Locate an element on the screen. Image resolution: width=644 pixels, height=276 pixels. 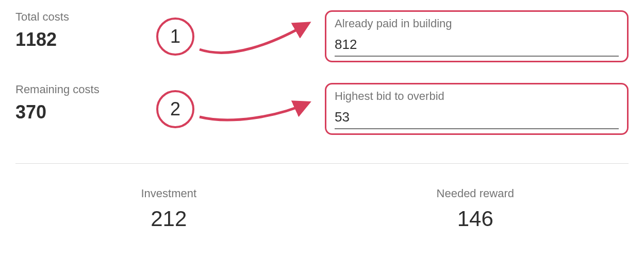
highest-bid-col: Highest bid to overbid is located at coordinates (476, 109).